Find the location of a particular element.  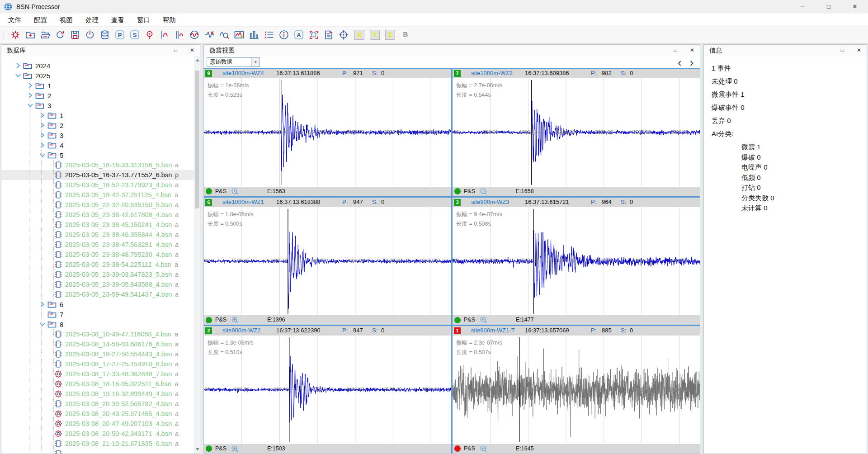

phase-p-icon: P is located at coordinates (120, 35).